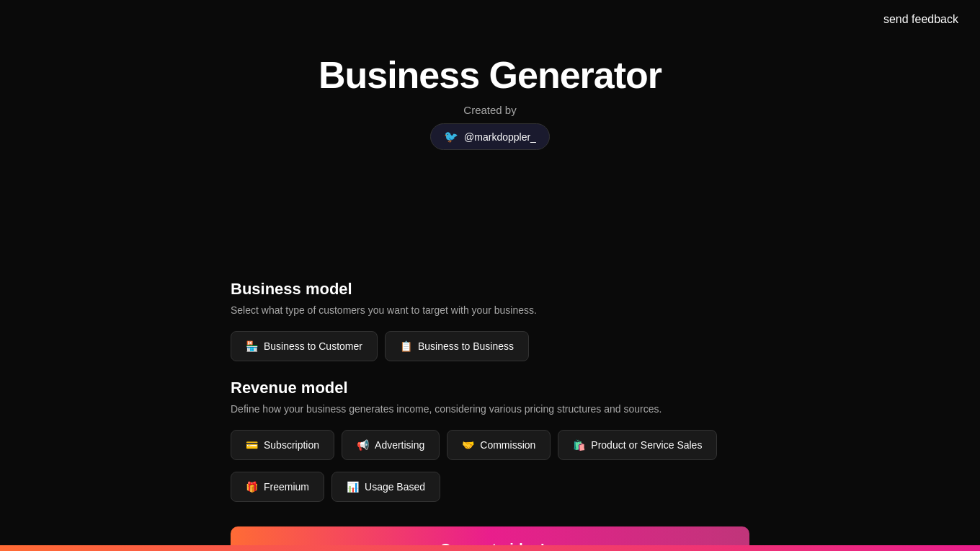 Image resolution: width=980 pixels, height=551 pixels. I want to click on product-service-sales-button: 🛍️ Product or Service Sales, so click(637, 445).